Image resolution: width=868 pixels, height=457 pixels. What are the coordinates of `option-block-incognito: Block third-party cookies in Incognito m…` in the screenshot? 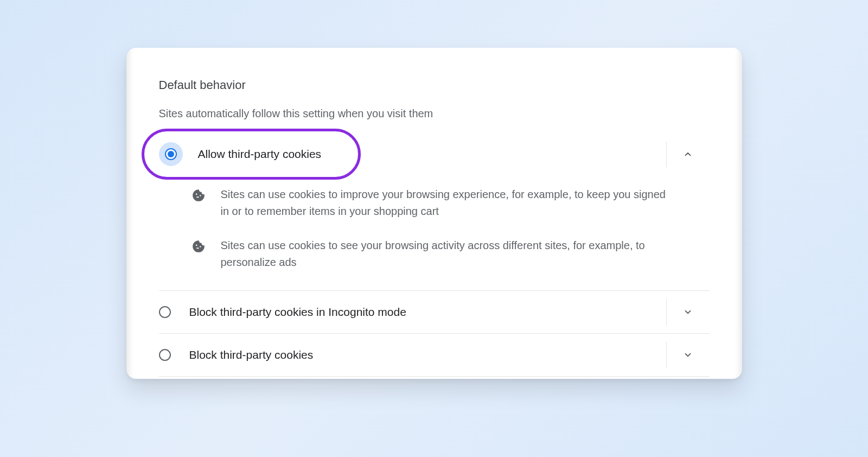 It's located at (434, 312).